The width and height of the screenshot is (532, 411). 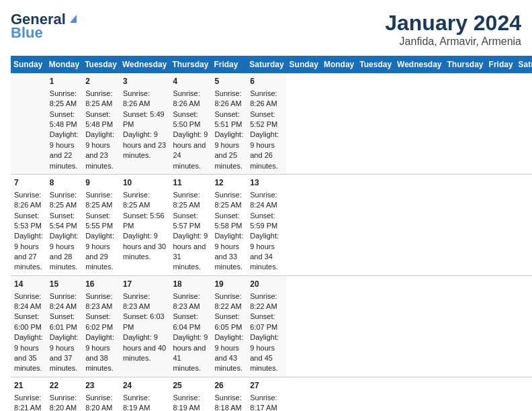 What do you see at coordinates (64, 285) in the screenshot?
I see `day-number: 15` at bounding box center [64, 285].